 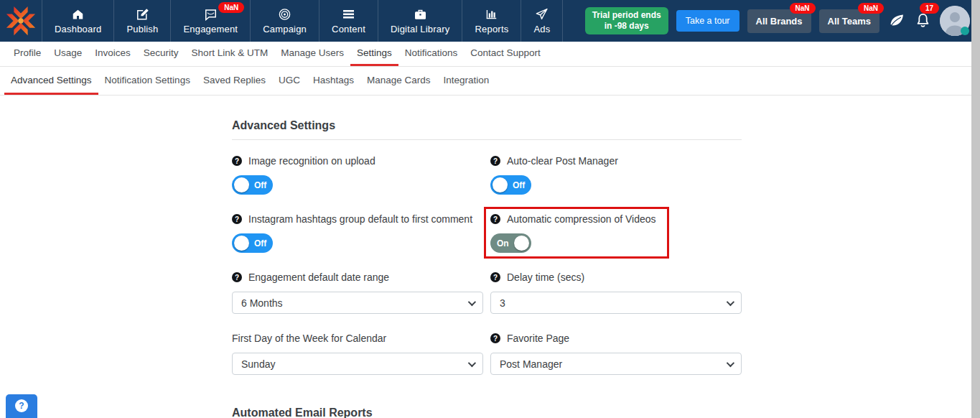 I want to click on instagram-hashtags-toggle: Off, so click(x=253, y=243).